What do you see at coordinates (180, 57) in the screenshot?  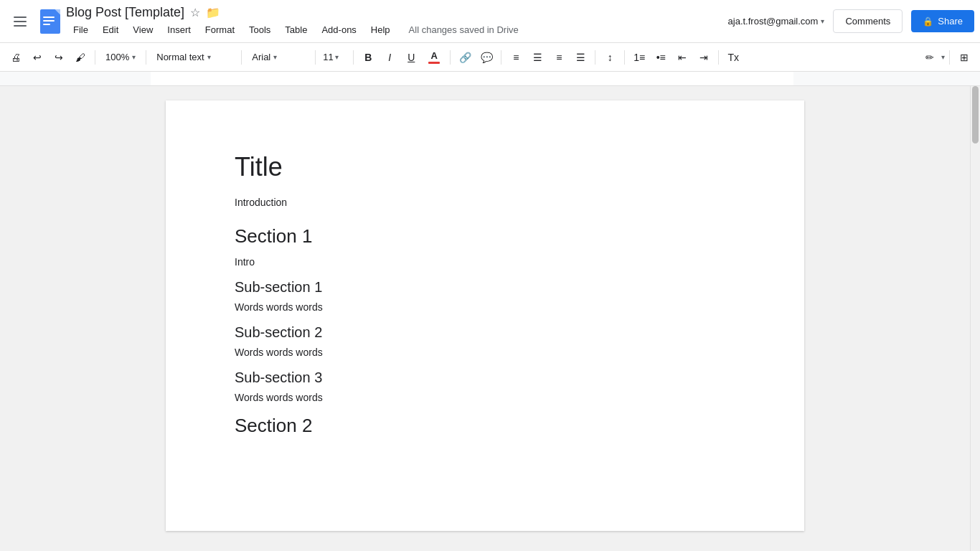 I see `style-value: Normal text` at bounding box center [180, 57].